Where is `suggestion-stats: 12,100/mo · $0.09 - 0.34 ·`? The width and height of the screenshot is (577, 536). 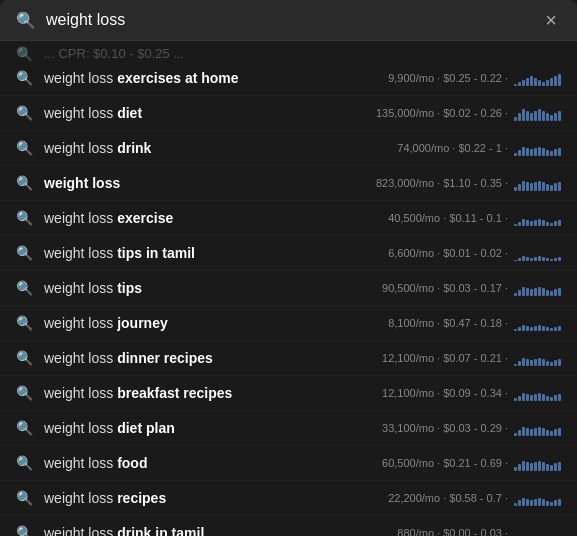
suggestion-stats: 12,100/mo · $0.09 - 0.34 · is located at coordinates (445, 393).